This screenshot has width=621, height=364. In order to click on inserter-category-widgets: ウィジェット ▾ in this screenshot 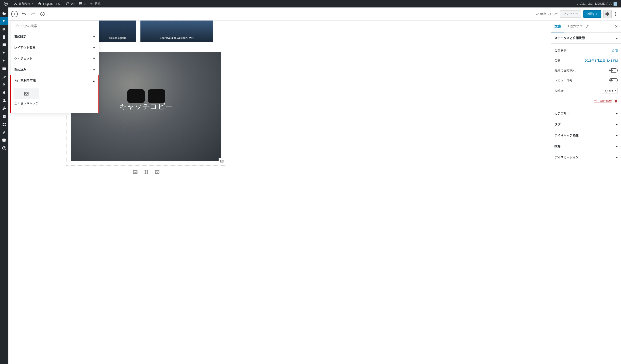, I will do `click(55, 59)`.